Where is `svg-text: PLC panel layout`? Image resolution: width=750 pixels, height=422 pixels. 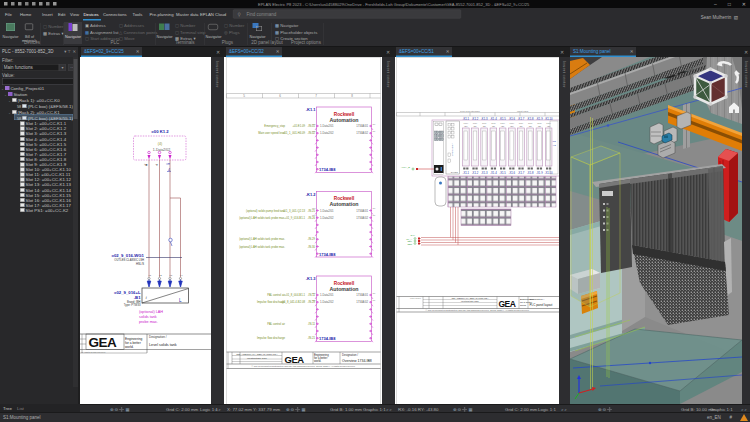 svg-text: PLC panel layout is located at coordinates (542, 305).